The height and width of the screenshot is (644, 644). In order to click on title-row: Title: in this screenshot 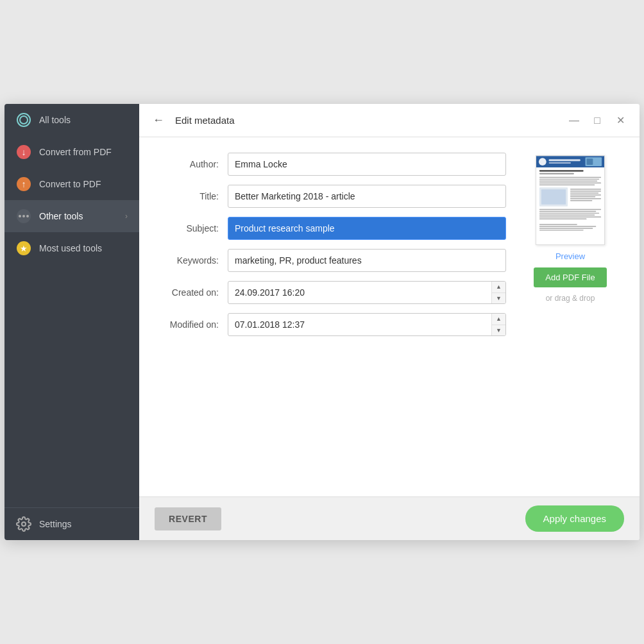, I will do `click(332, 196)`.